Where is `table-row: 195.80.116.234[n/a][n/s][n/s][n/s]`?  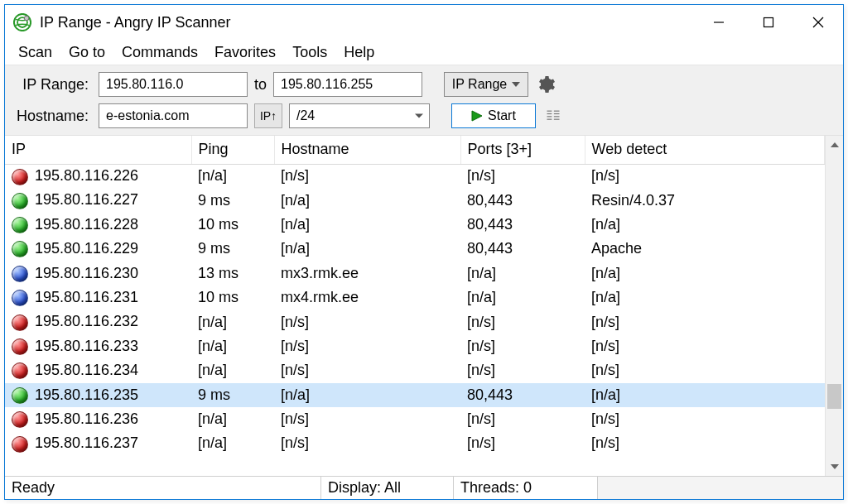 table-row: 195.80.116.234[n/a][n/s][n/s][n/s] is located at coordinates (415, 371).